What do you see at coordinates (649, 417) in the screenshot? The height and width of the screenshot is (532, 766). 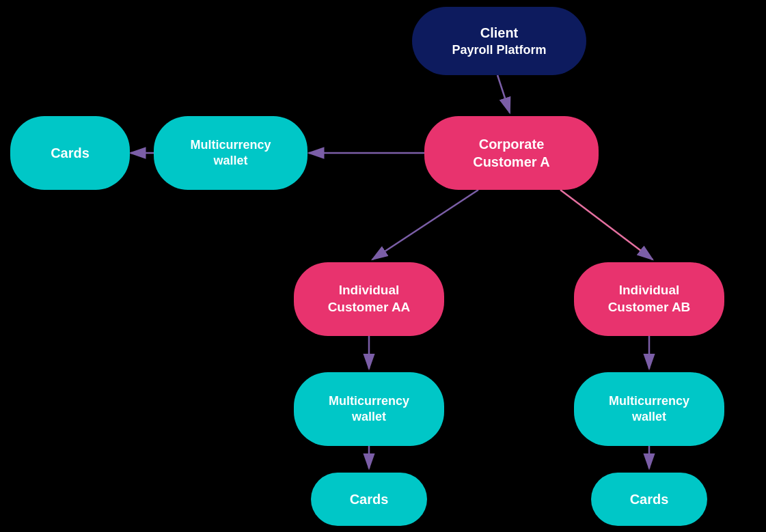 I see `wallet-ab-label-line2: wallet` at bounding box center [649, 417].